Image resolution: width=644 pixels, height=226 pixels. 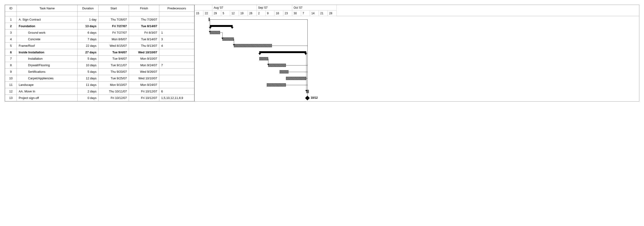 What do you see at coordinates (114, 9) in the screenshot?
I see `col-header-start: Start` at bounding box center [114, 9].